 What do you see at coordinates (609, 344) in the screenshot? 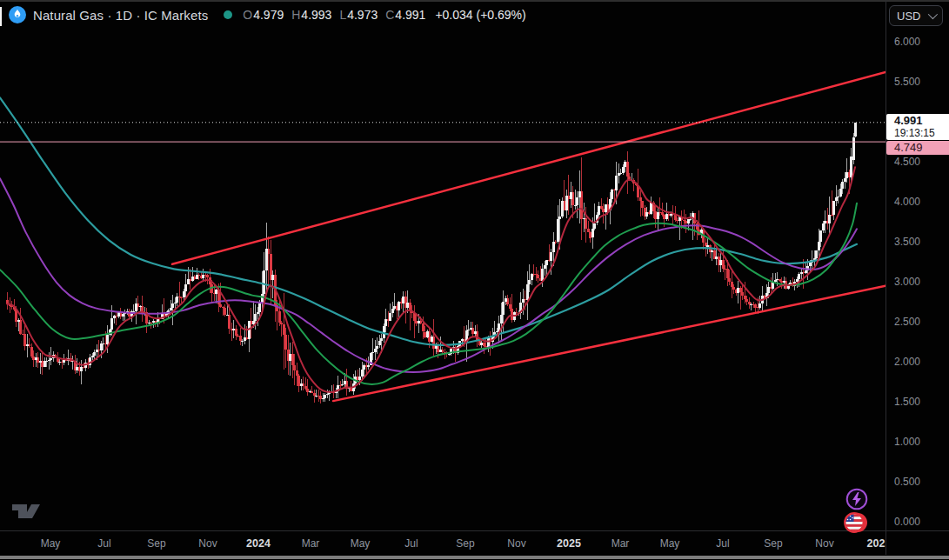
I see `trendline-lower` at bounding box center [609, 344].